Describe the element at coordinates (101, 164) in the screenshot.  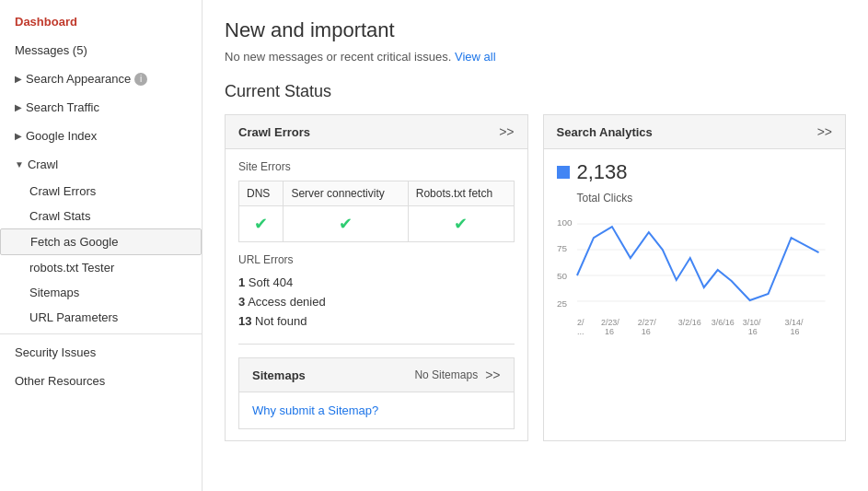
I see `sidebar-item-crawl: ▼ Crawl` at that location.